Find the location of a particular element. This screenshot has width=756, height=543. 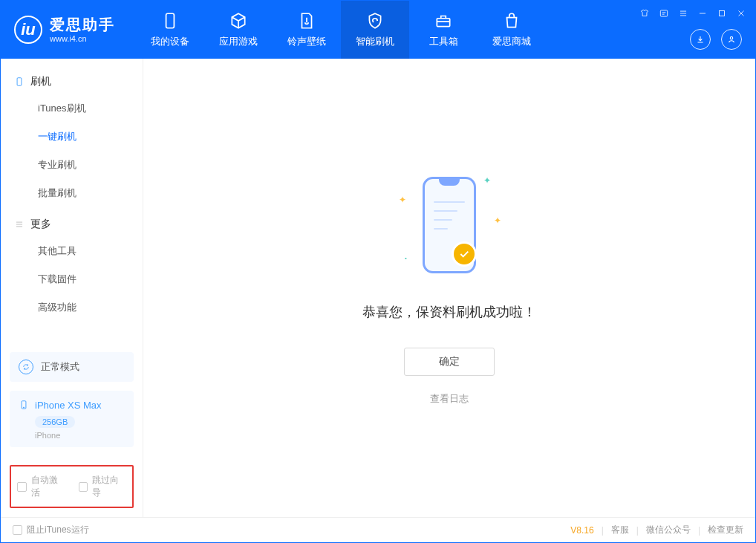

sidebar-item-oneclick-flash: 一键刷机 is located at coordinates (71, 137).